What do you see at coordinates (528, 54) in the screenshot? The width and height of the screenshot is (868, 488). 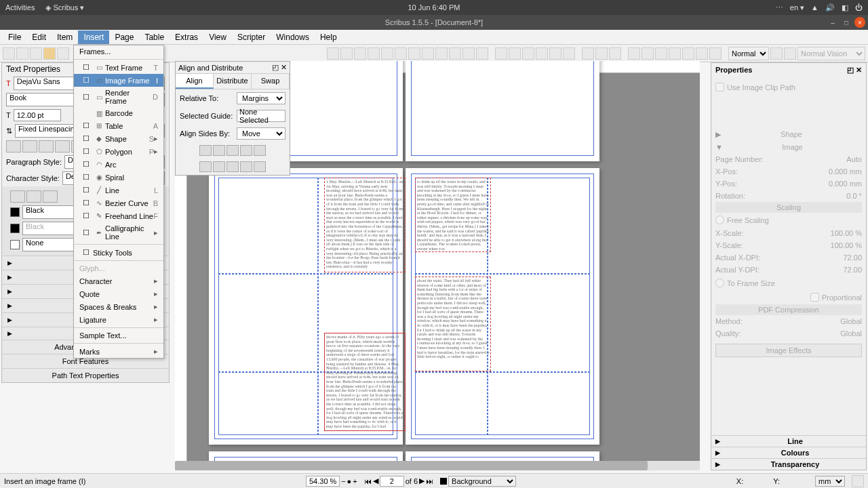 I see `edit-icon` at bounding box center [528, 54].